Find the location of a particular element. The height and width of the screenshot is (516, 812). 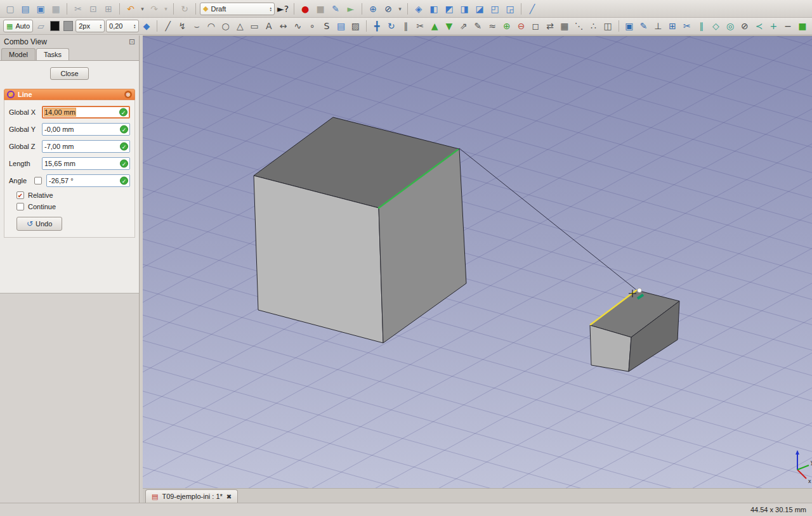

draft-circle-icon: ○ is located at coordinates (226, 26).